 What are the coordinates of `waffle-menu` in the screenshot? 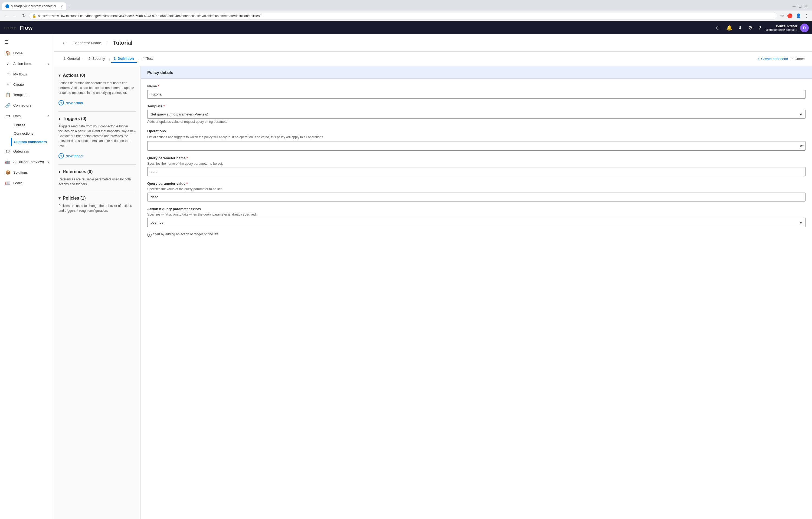 It's located at (10, 28).